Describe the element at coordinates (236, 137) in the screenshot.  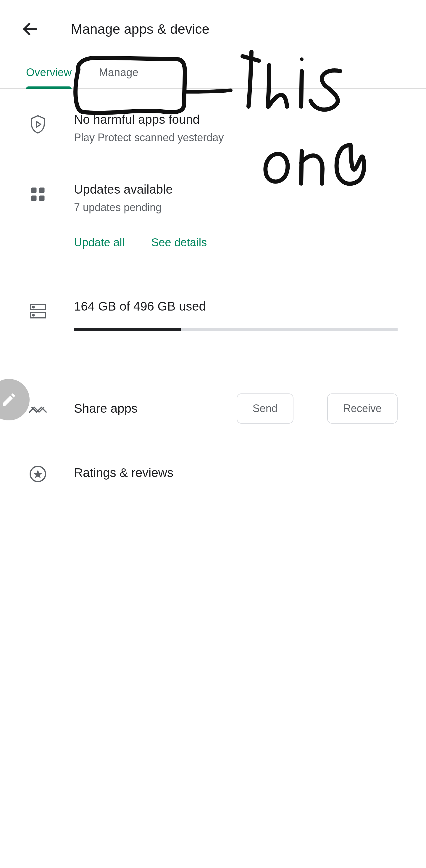
I see `play-protect-sub: Play Protect scanned yesterday` at that location.